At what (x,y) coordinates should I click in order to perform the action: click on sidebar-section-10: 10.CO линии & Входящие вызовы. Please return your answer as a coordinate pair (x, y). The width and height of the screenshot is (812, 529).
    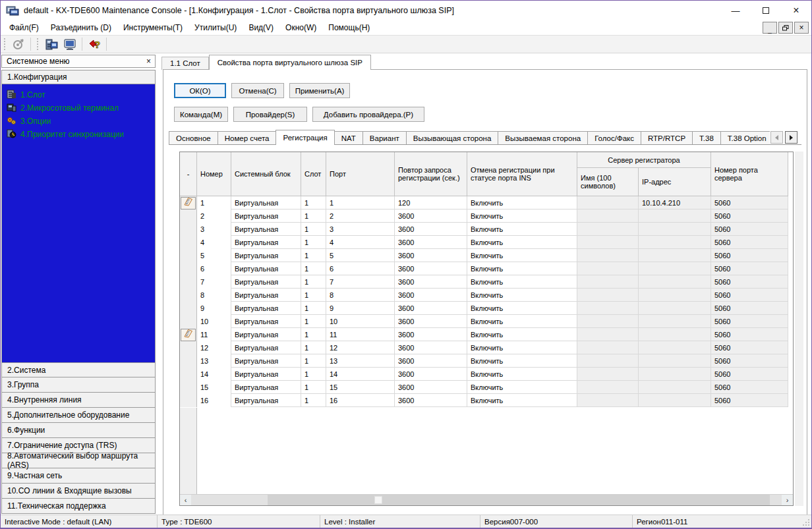
    Looking at the image, I should click on (78, 491).